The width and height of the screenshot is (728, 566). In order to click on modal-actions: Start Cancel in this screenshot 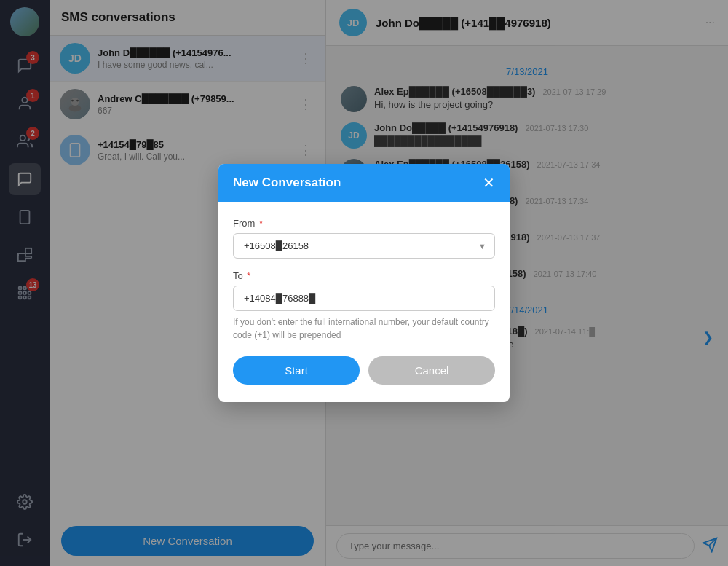, I will do `click(364, 370)`.